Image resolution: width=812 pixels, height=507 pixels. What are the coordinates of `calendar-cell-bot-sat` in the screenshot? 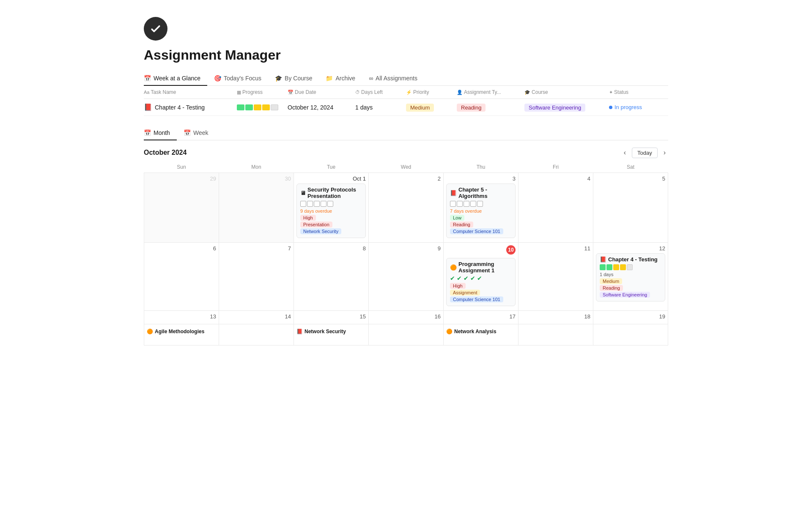 It's located at (631, 335).